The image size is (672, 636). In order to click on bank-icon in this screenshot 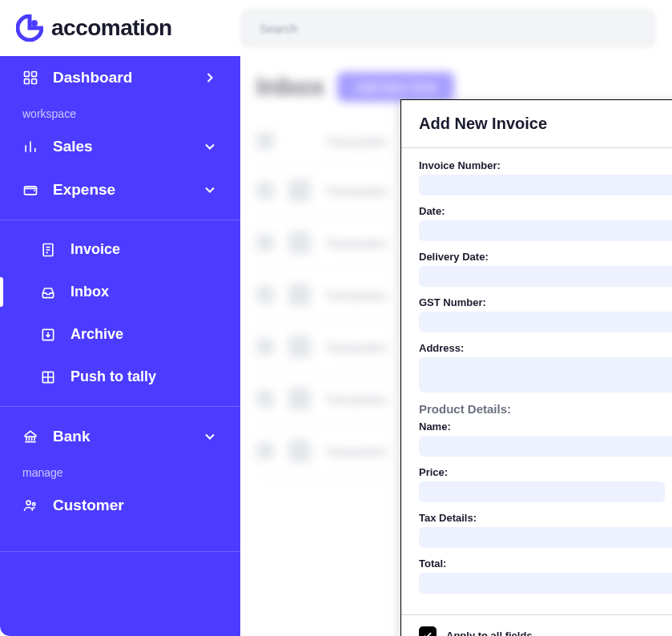, I will do `click(30, 437)`.